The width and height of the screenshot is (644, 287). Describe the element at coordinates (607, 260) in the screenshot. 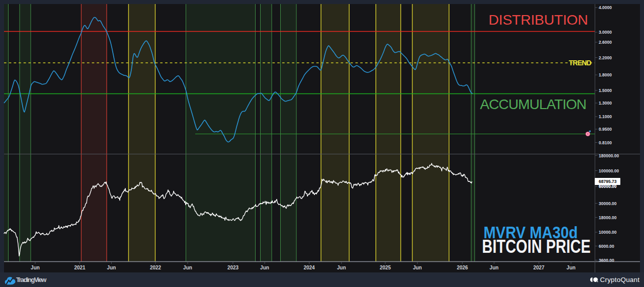

I see `svg-text: 3600.00` at that location.